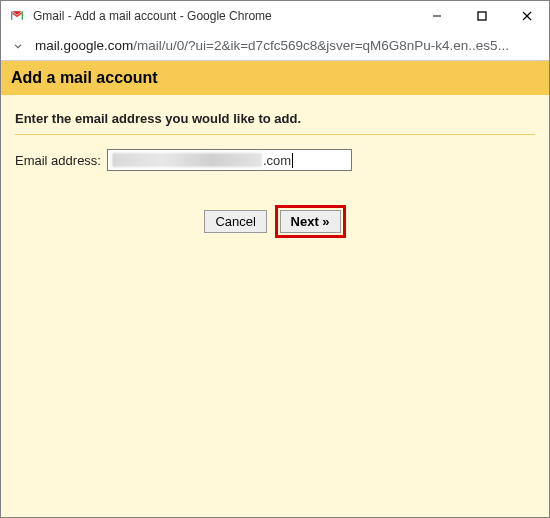 This screenshot has height=518, width=550. What do you see at coordinates (277, 160) in the screenshot?
I see `email-suffix: .com` at bounding box center [277, 160].